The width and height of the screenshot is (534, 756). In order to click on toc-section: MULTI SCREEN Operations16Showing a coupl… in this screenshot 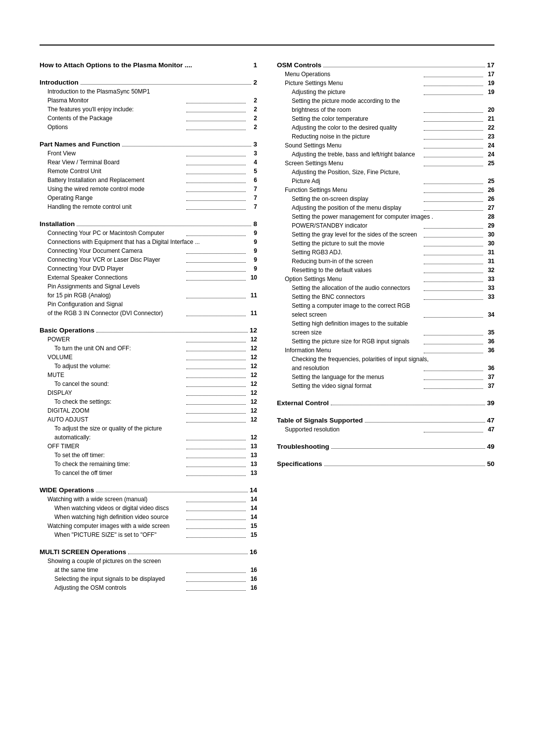, I will do `click(148, 567)`.